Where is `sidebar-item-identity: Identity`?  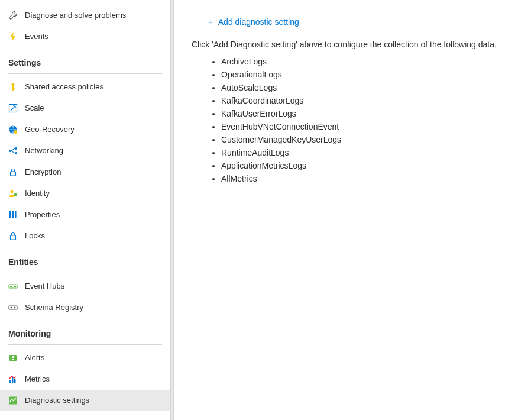
sidebar-item-identity: Identity is located at coordinates (85, 193).